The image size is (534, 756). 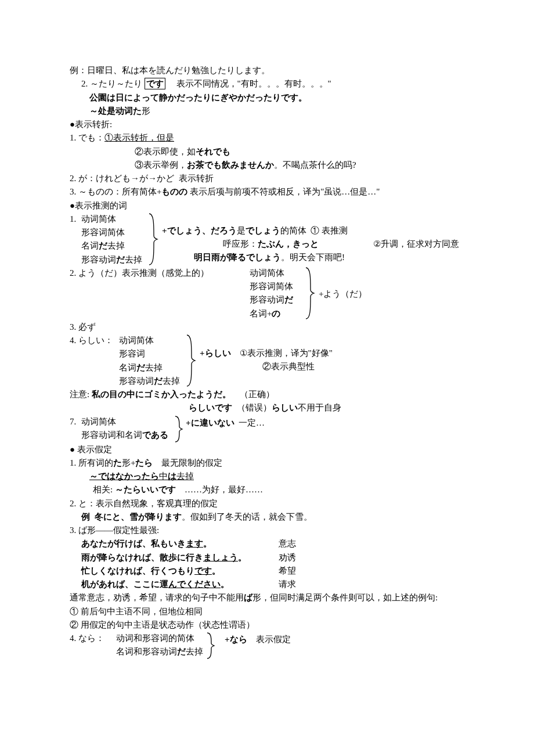 What do you see at coordinates (267, 98) in the screenshot?
I see `example-sentence: 公園は日によって静かだったりにぎやかだったりです。` at bounding box center [267, 98].